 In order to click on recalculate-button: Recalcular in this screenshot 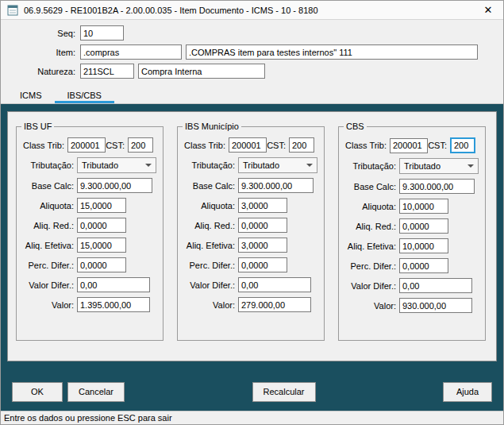, I will do `click(284, 392)`.